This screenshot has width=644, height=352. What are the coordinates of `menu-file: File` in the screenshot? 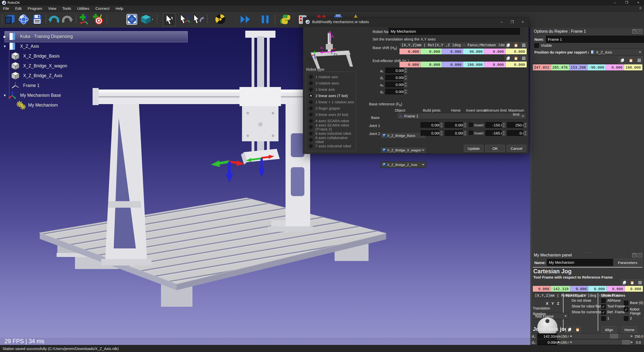 It's located at (6, 9).